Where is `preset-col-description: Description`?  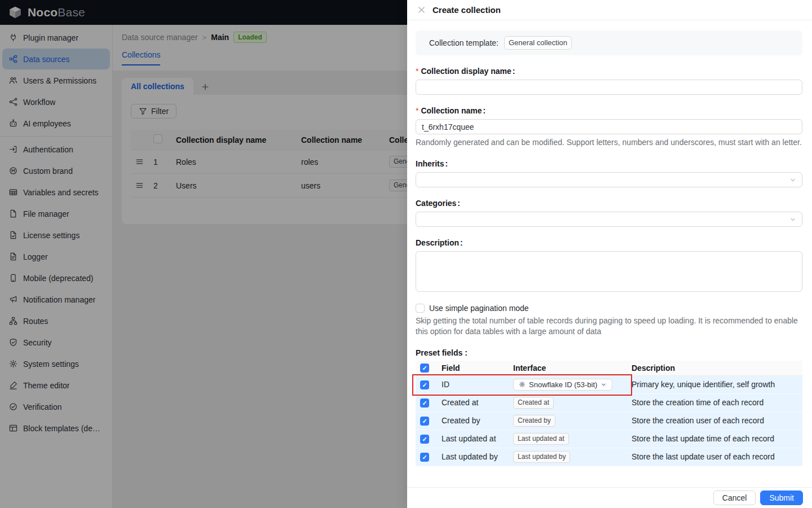 preset-col-description: Description is located at coordinates (715, 368).